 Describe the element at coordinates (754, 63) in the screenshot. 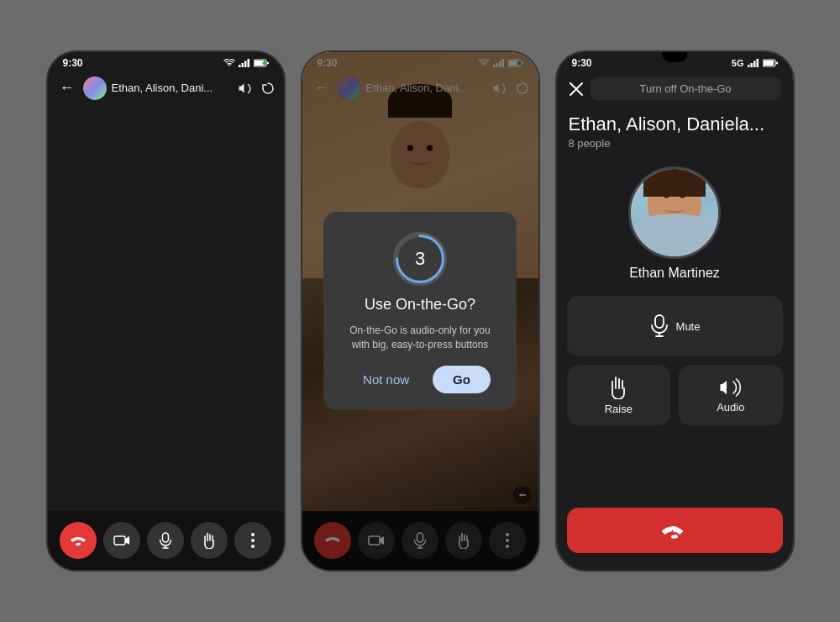

I see `status-icons-3: 5G` at that location.